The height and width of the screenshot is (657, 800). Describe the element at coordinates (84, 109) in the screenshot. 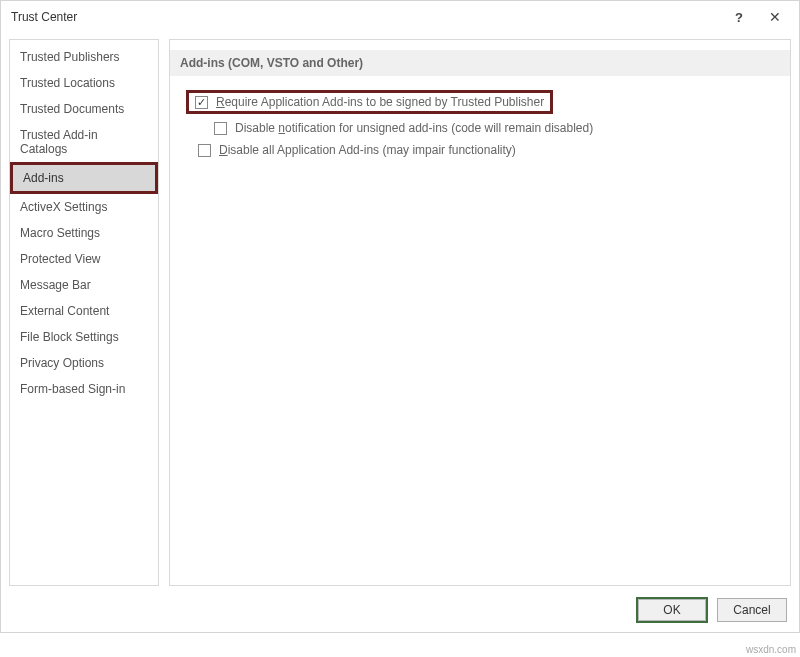

I see `sidebar-item-trusted-documents: Trusted Documents` at that location.